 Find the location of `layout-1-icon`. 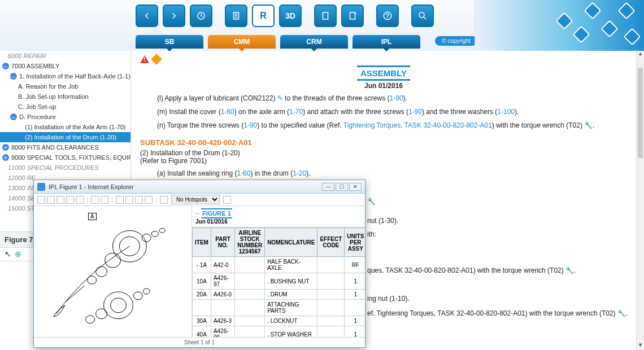

layout-1-icon is located at coordinates (120, 200).